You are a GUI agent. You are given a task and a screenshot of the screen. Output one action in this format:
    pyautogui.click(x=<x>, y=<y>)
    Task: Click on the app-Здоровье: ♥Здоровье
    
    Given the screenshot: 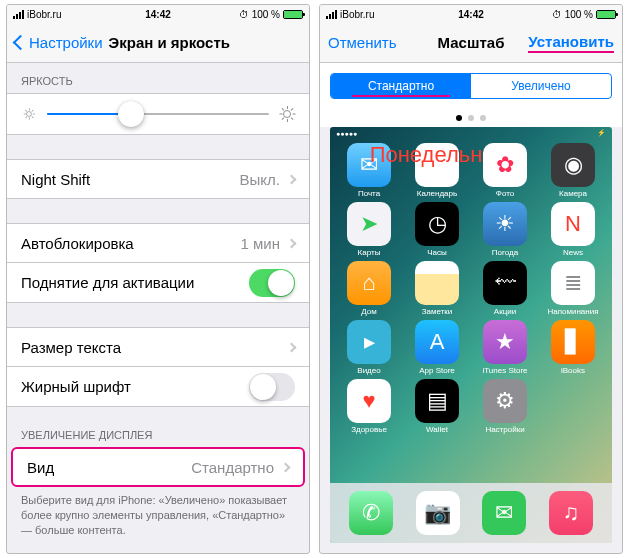 What is the action you would take?
    pyautogui.click(x=369, y=406)
    